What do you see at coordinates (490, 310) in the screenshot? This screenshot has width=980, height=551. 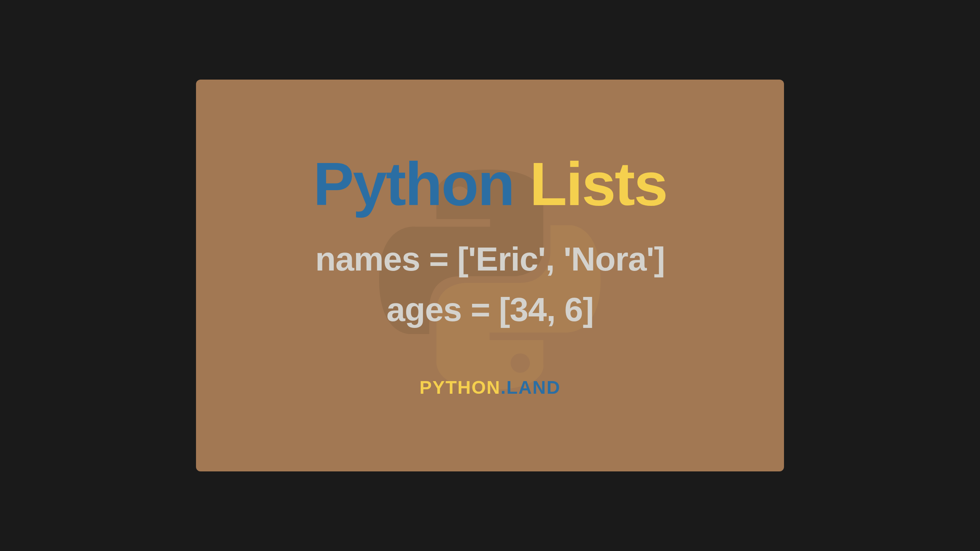 I see `code-line-2: ages = [13, 2]` at bounding box center [490, 310].